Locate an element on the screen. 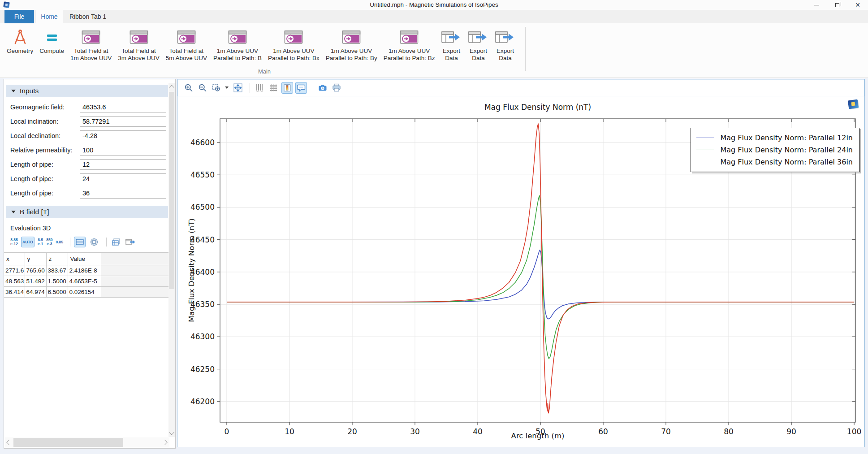  precision-engineering-button: 8.5 e-1 is located at coordinates (40, 242).